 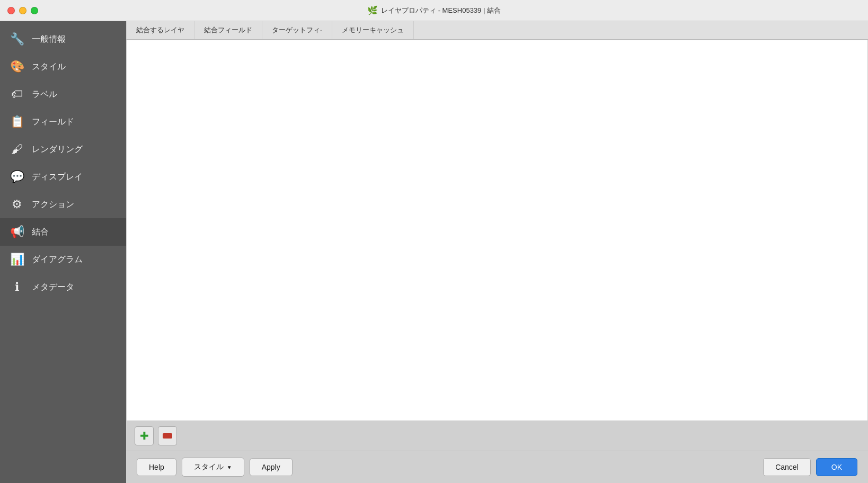 I want to click on diagram-icon: 📊, so click(x=17, y=260).